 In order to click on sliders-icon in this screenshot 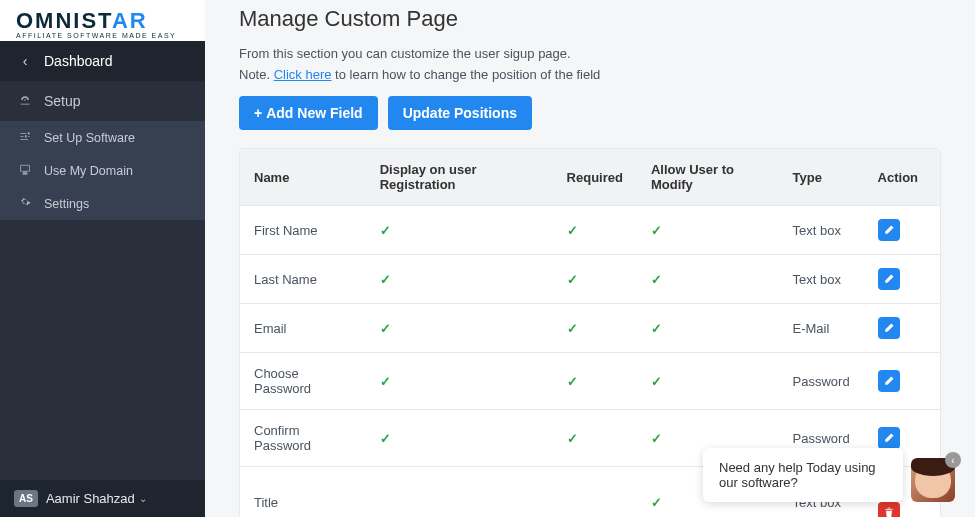, I will do `click(25, 138)`.